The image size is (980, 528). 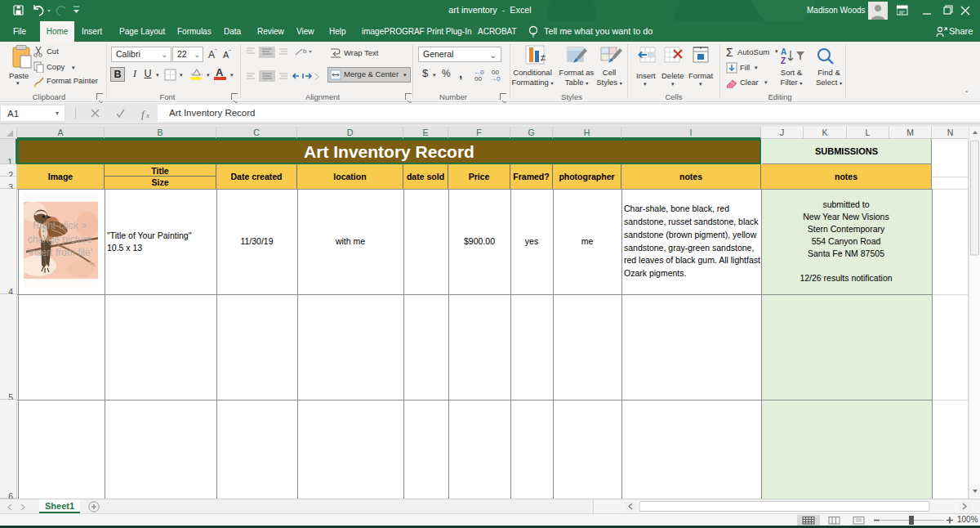 What do you see at coordinates (60, 239) in the screenshot?
I see `svg-text: change picture` at bounding box center [60, 239].